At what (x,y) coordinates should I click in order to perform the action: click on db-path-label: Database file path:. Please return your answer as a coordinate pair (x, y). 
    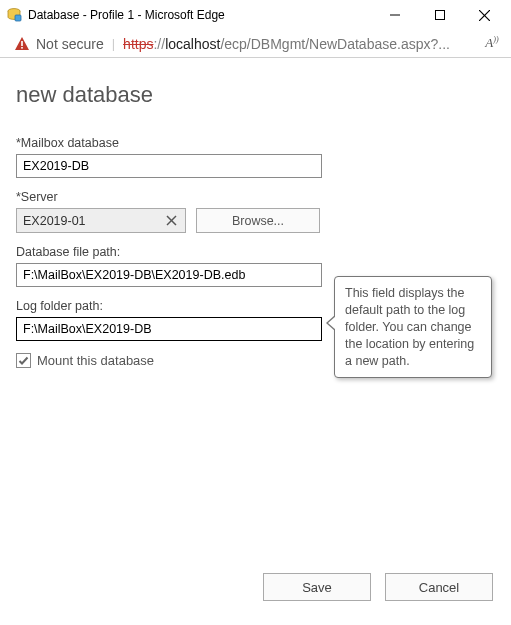
    Looking at the image, I should click on (256, 252).